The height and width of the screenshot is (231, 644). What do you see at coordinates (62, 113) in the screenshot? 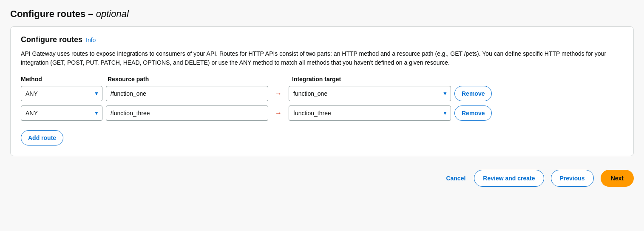
I see `method-select-2: ANY GET POST PUT PATCH DELETE HEAD OPTIO…` at bounding box center [62, 113].